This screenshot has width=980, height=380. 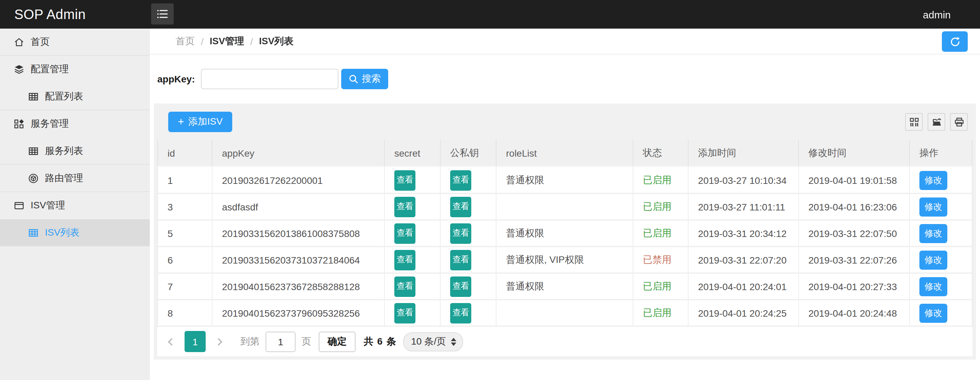 What do you see at coordinates (270, 79) in the screenshot?
I see `appkey-input` at bounding box center [270, 79].